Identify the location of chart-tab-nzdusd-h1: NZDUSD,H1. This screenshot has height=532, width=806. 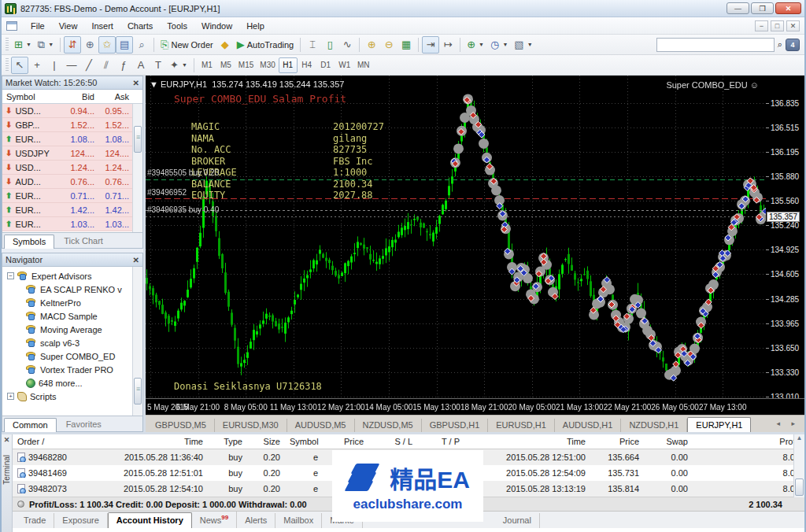
(654, 425).